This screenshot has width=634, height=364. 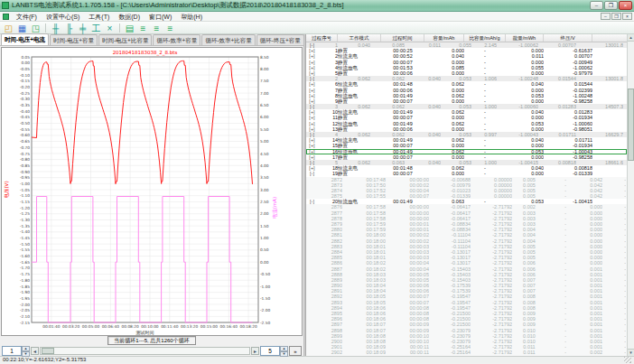 What do you see at coordinates (34, 350) in the screenshot?
I see `scroll-left-icon: ◄` at bounding box center [34, 350].